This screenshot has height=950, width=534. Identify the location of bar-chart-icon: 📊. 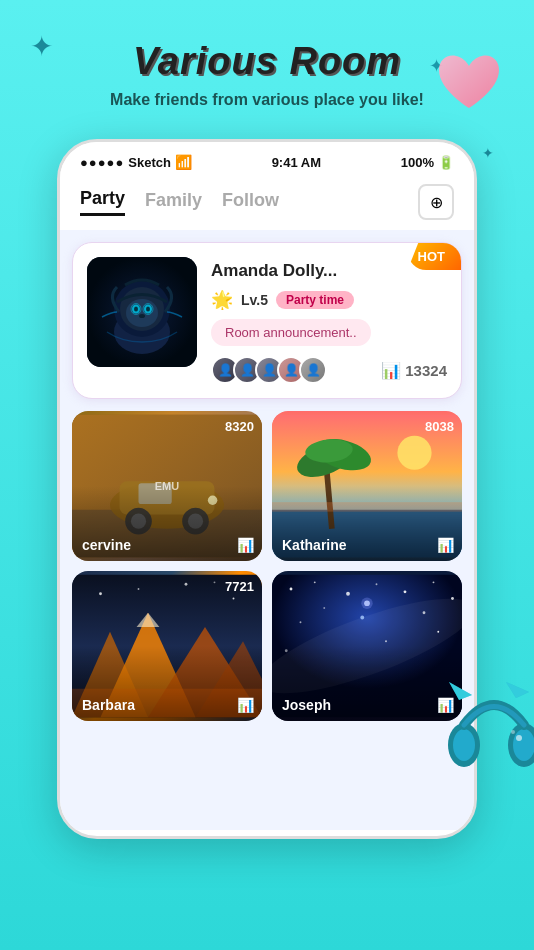
(391, 370).